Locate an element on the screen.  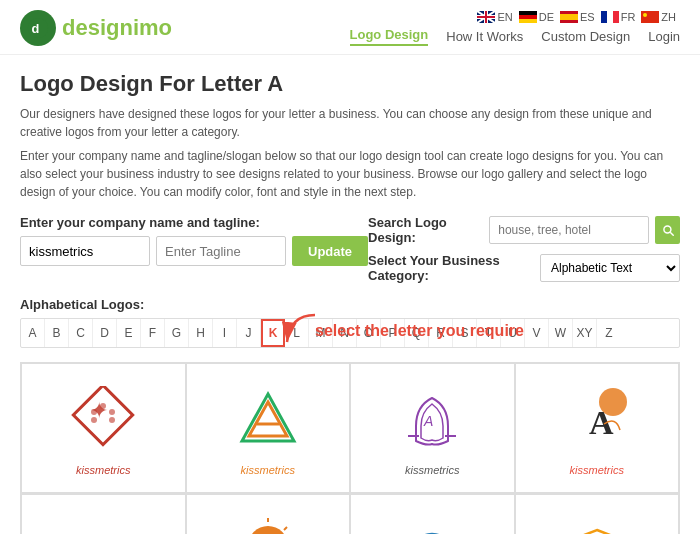
company-label: Enter your company name and tagline: is located at coordinates (194, 222).